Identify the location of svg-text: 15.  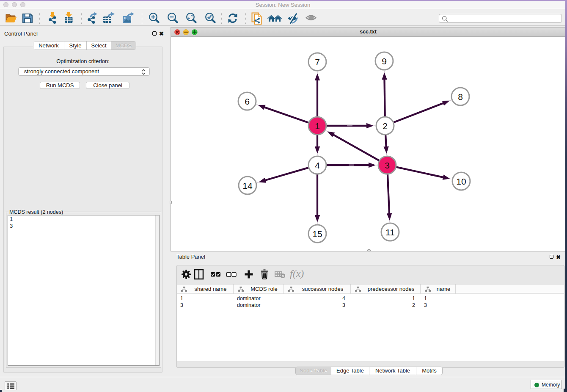
(317, 234).